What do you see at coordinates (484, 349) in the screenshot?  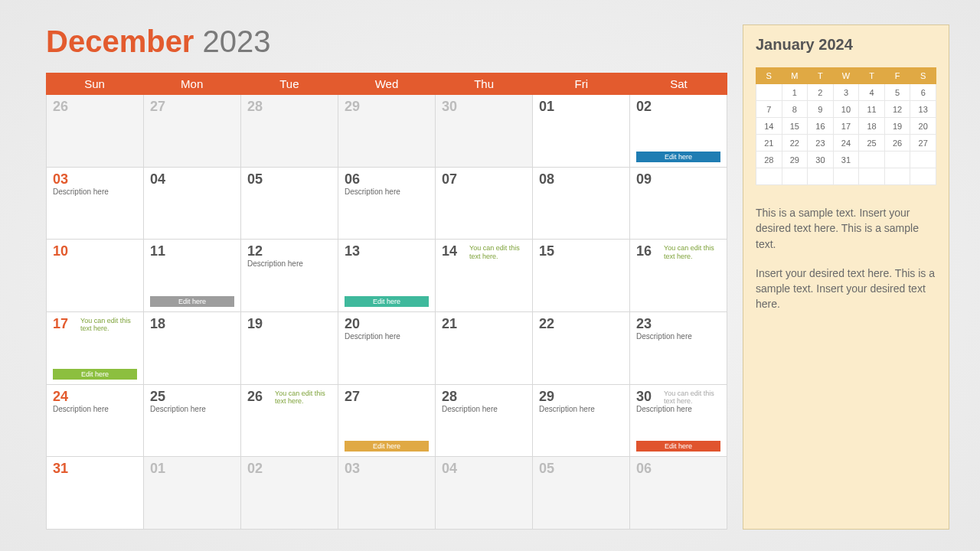 I see `calendar-cell: 21` at bounding box center [484, 349].